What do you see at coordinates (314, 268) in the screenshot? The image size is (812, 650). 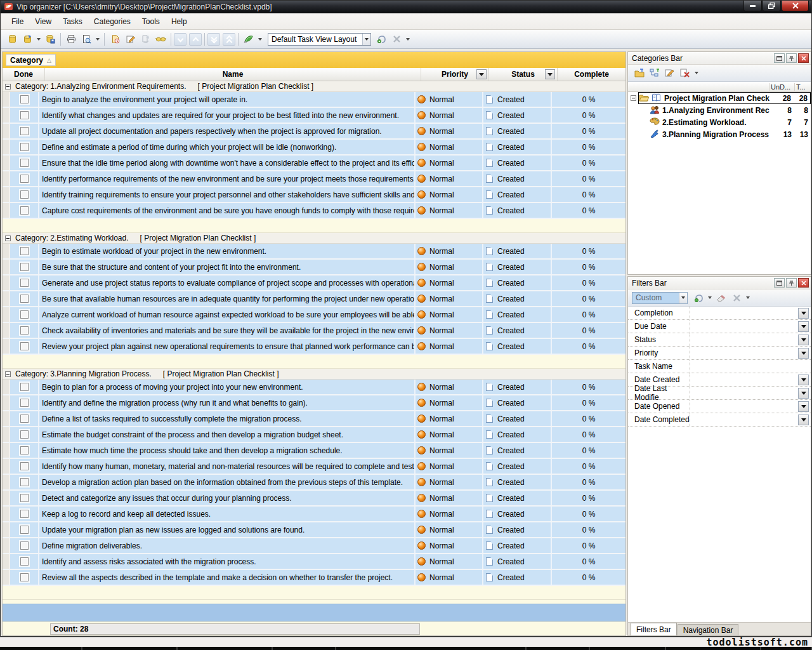 I see `task-row: Be sure that the structure and content o…` at bounding box center [314, 268].